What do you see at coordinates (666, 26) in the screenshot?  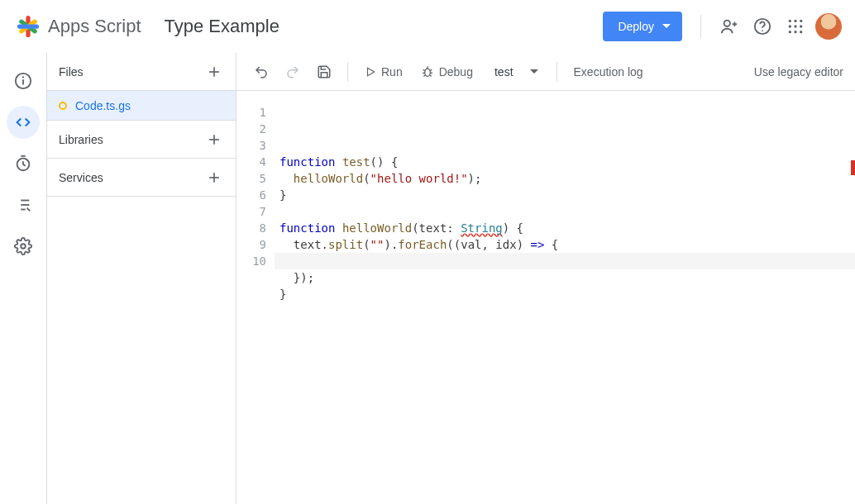 I see `caret-down-icon` at bounding box center [666, 26].